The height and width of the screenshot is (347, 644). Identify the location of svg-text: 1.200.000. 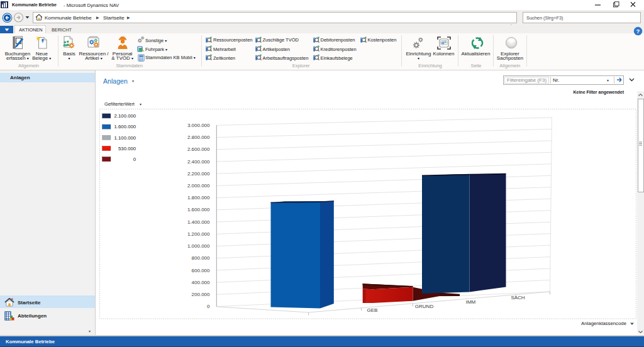
(199, 234).